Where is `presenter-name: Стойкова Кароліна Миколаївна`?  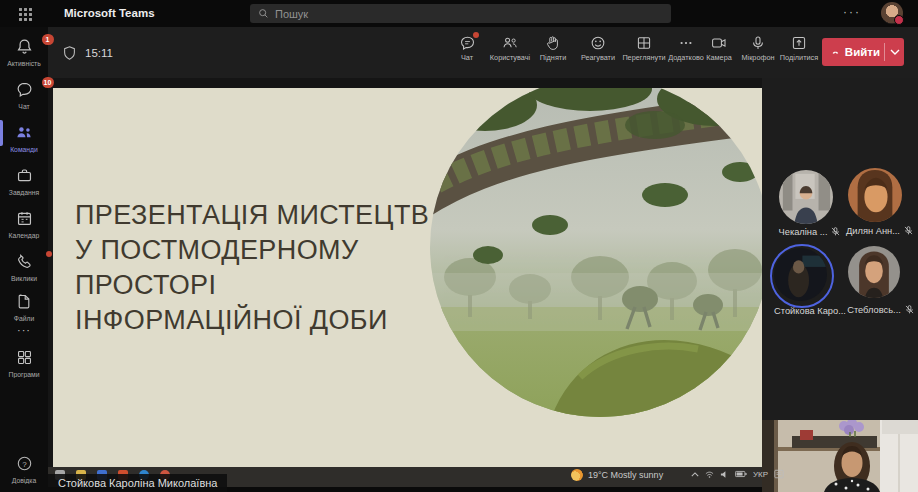 presenter-name: Стойкова Кароліна Миколаївна is located at coordinates (138, 483).